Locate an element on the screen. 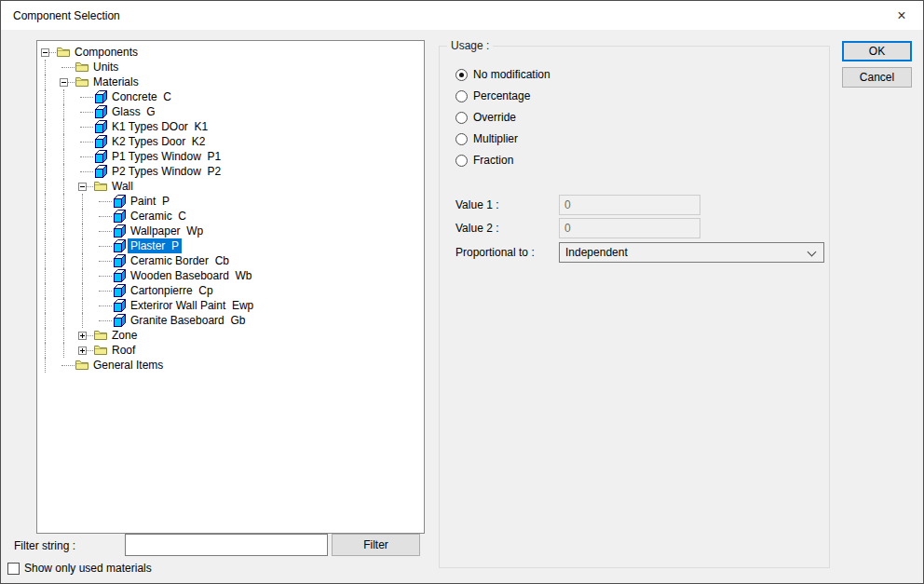  value1-input is located at coordinates (630, 205).